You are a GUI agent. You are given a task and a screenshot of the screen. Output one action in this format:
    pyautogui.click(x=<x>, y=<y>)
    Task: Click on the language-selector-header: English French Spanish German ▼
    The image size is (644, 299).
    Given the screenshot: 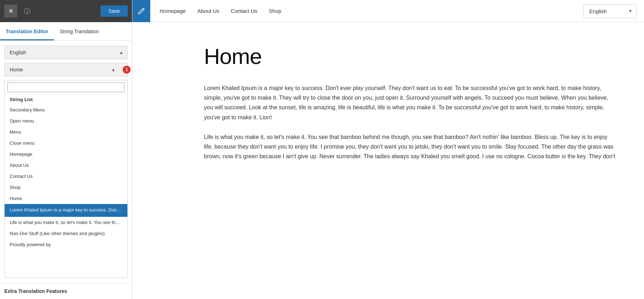 What is the action you would take?
    pyautogui.click(x=610, y=11)
    